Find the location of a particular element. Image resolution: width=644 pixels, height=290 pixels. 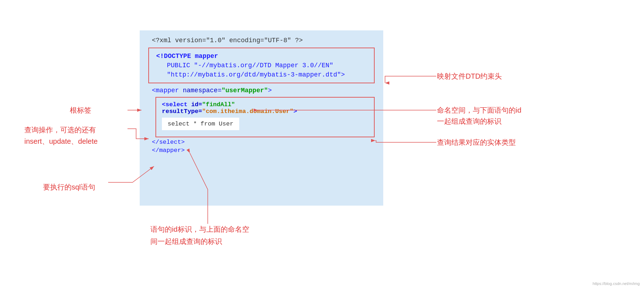

select-tag-line: <select id="findAll" resultType="com.ith… is located at coordinates (265, 108).